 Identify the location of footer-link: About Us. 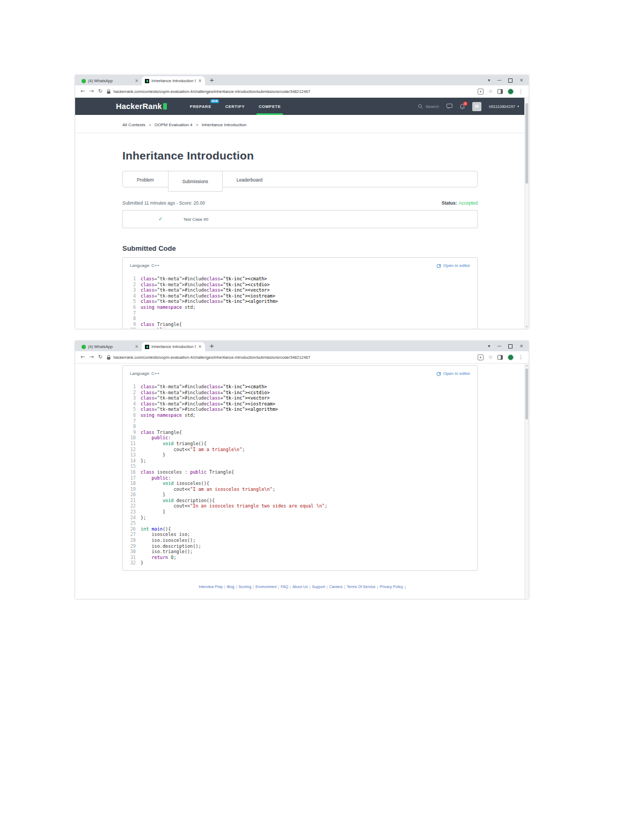
(301, 586).